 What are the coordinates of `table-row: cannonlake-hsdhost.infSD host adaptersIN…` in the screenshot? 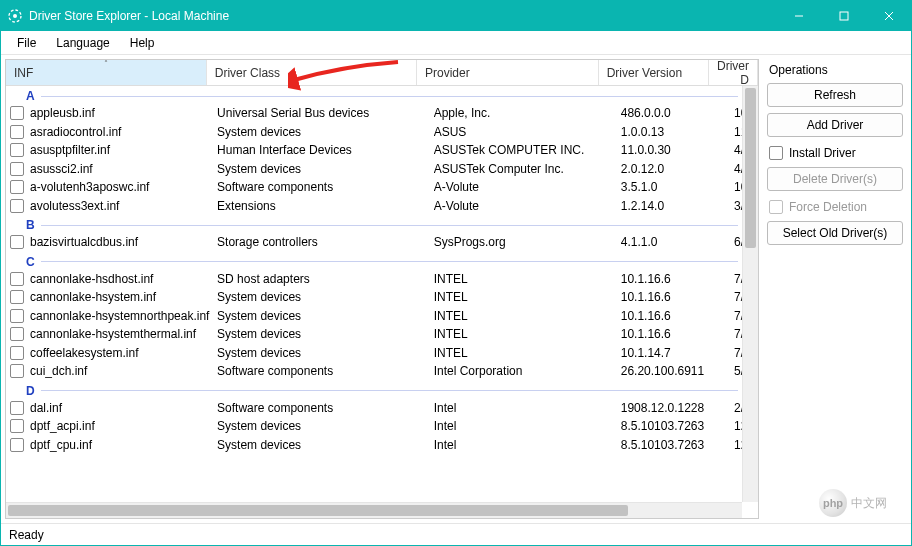 It's located at (374, 280).